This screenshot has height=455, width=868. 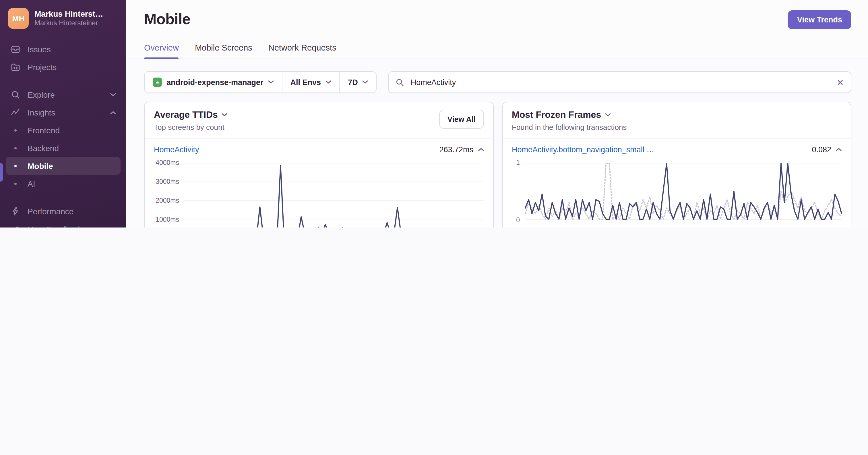 What do you see at coordinates (43, 148) in the screenshot?
I see `sidebar-item-label: Backend` at bounding box center [43, 148].